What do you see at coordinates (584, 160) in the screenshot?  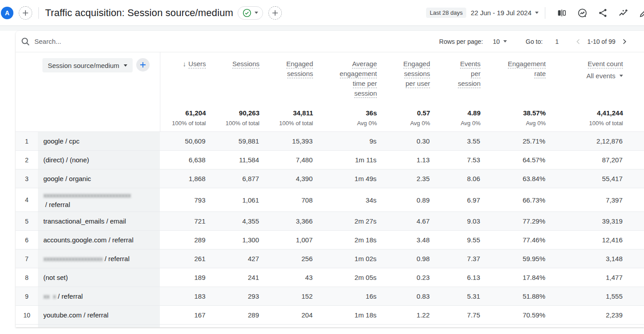 I see `metric-value: 87,207` at bounding box center [584, 160].